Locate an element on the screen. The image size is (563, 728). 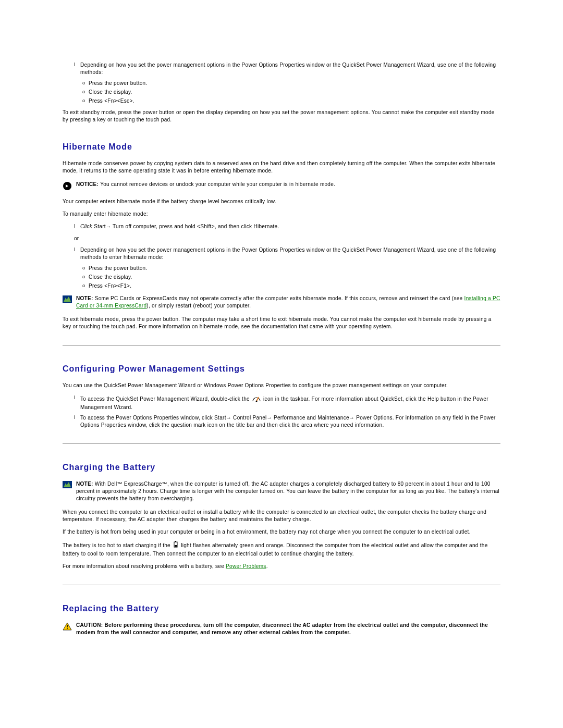
replacing-heading: Replacing the Battery is located at coordinates (282, 609).